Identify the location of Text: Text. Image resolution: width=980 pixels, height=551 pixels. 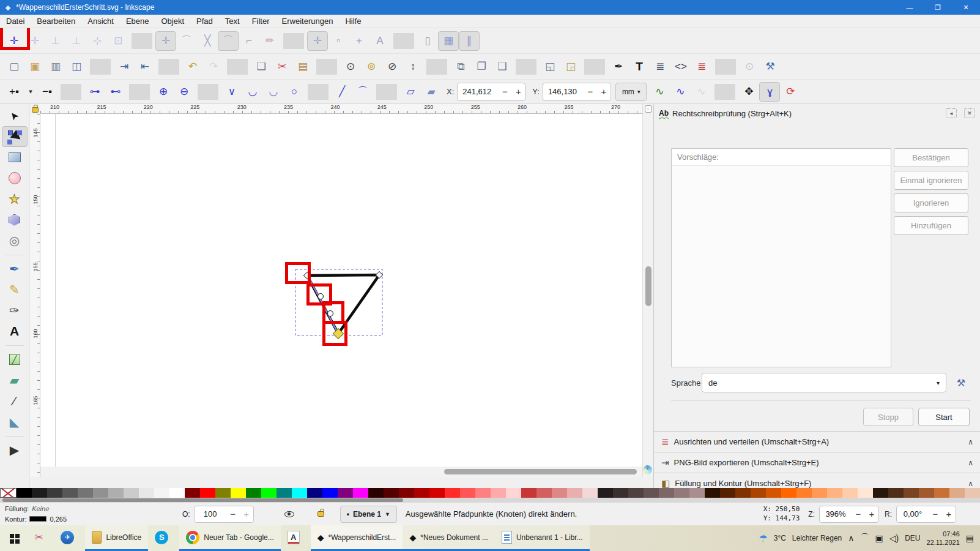
(232, 21).